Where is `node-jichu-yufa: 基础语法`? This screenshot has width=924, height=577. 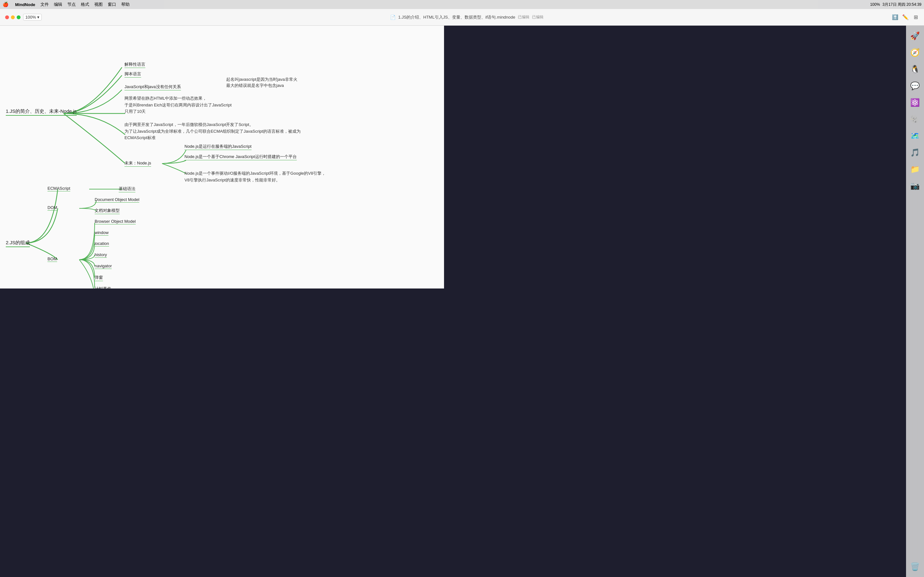 node-jichu-yufa: 基础语法 is located at coordinates (127, 189).